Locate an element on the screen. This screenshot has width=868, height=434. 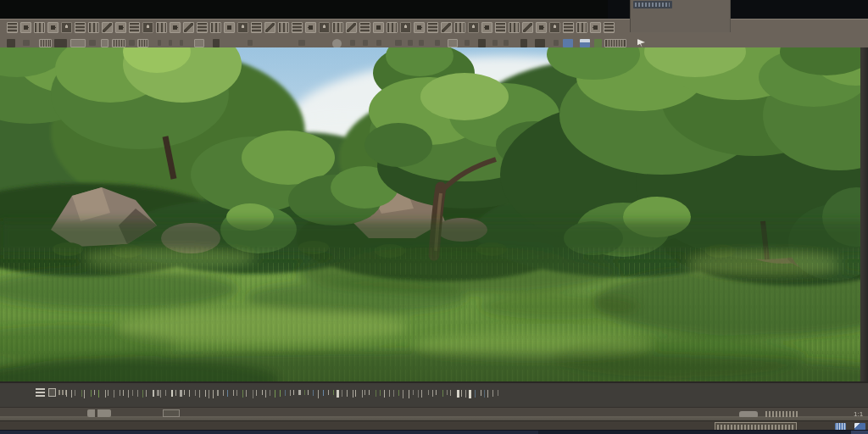
panel-tab is located at coordinates (653, 5).